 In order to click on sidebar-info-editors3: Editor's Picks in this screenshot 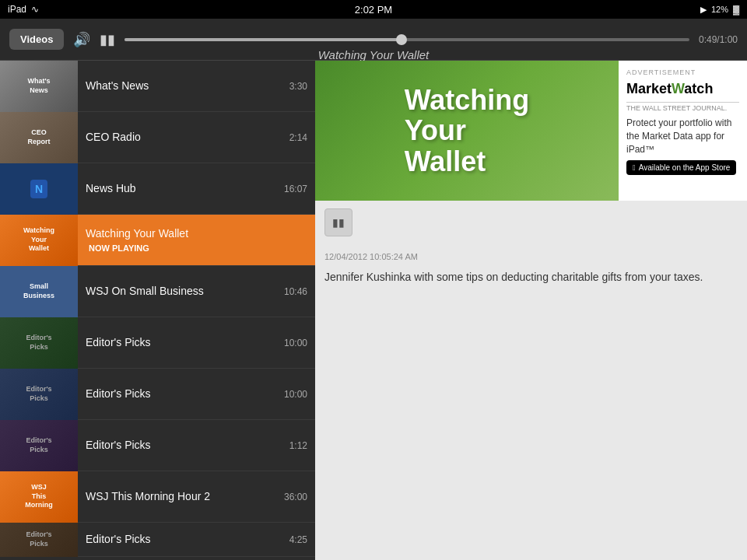, I will do `click(196, 445)`.